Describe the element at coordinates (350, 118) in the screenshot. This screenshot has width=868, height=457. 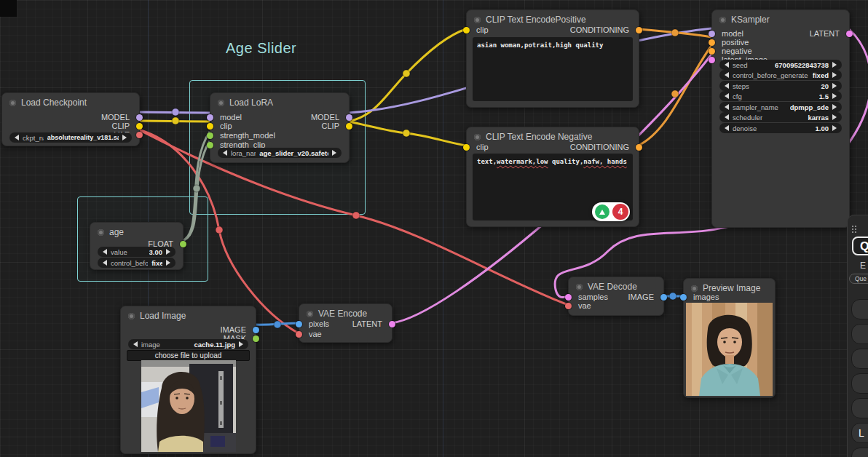
I see `model-slot-dot` at that location.